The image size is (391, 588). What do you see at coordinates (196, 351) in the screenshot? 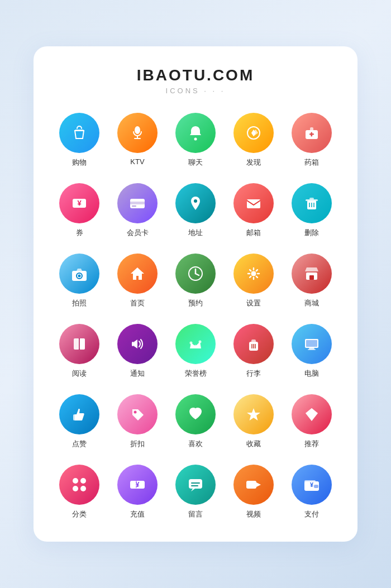
I see `icon-item-ranking: 荣誉榜` at bounding box center [196, 351].